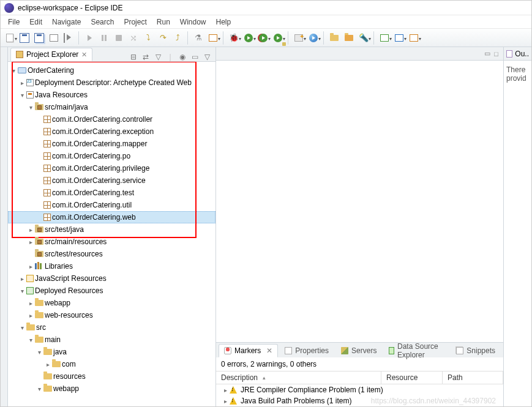 The width and height of the screenshot is (532, 407). I want to click on run-icon, so click(249, 38).